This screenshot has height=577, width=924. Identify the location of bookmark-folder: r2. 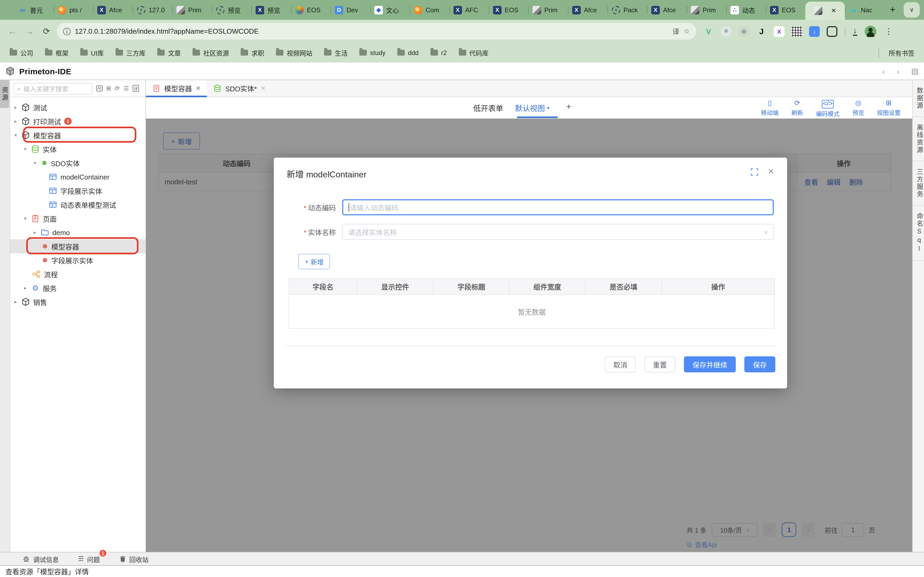
(438, 53).